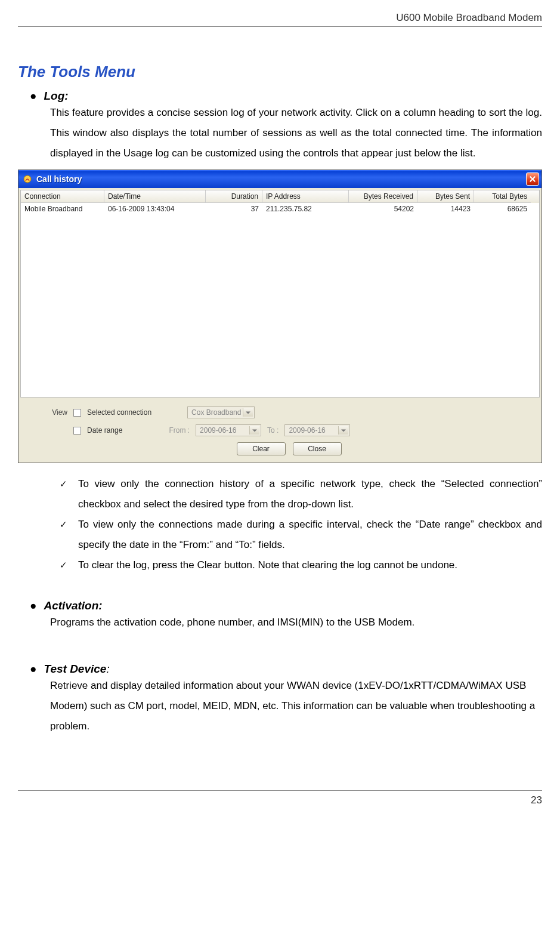  I want to click on to-date-select: 2009-06-16, so click(317, 430).